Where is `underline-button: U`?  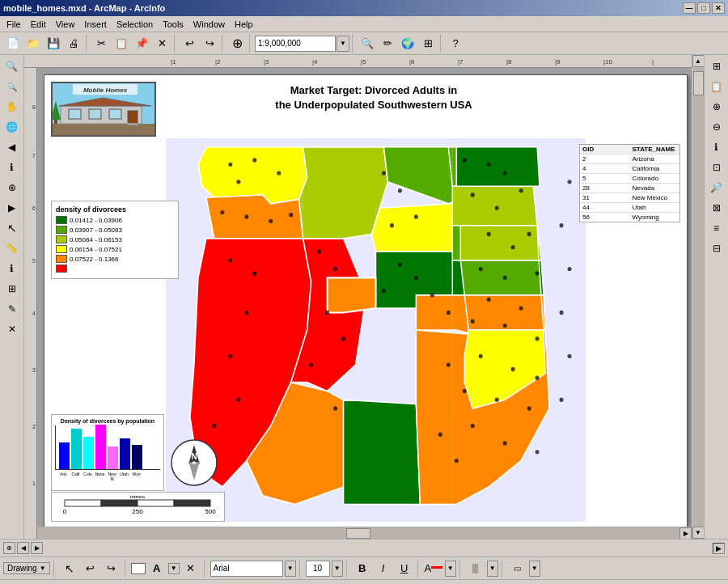
underline-button: U is located at coordinates (404, 569).